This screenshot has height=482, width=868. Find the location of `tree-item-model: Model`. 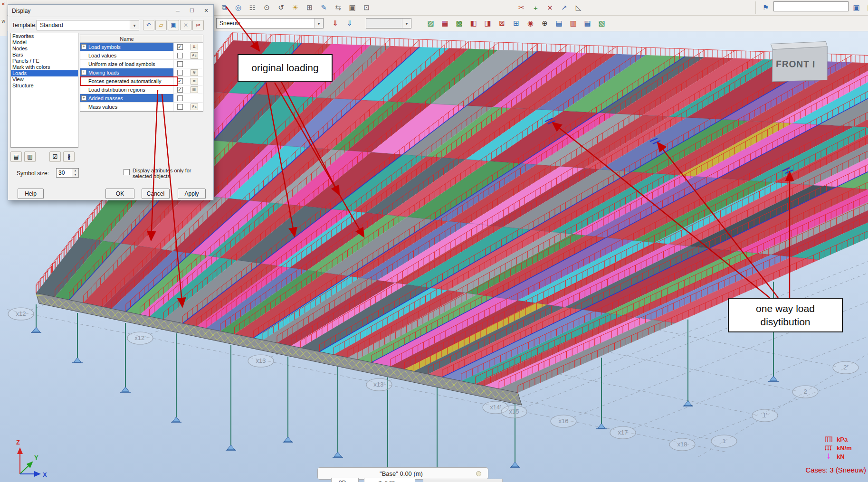

tree-item-model: Model is located at coordinates (45, 43).